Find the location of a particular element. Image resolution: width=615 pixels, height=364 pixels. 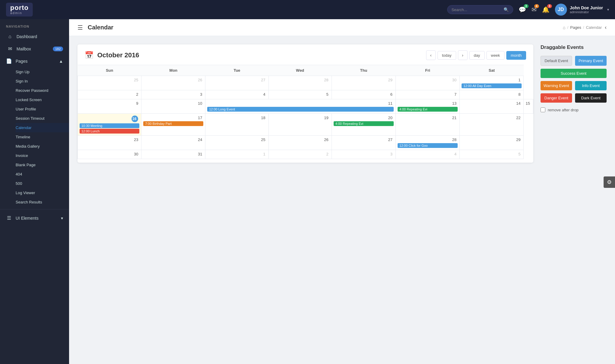

cal-cell: 7 is located at coordinates (428, 95).